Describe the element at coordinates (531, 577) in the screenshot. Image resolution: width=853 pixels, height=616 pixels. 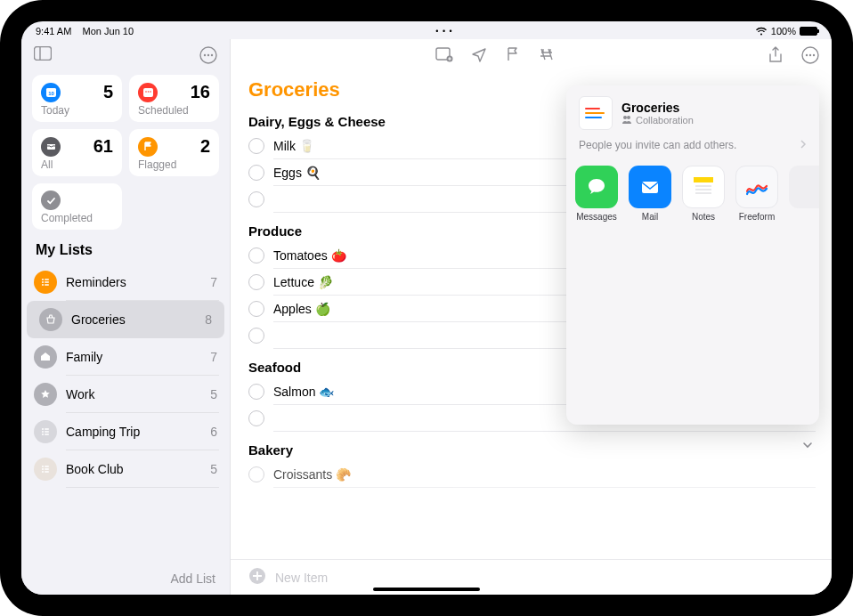
I see `new-reminder-button: New Item` at that location.